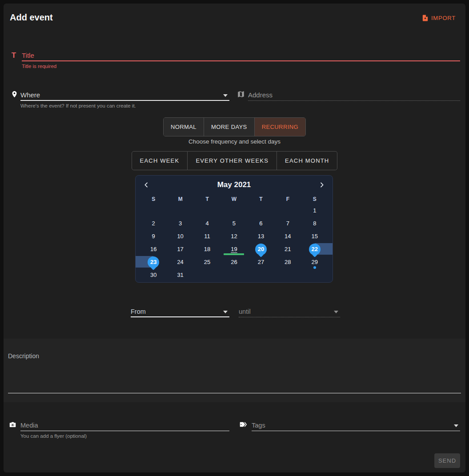 This screenshot has width=469, height=476. I want to click on calendar-day-24: 24, so click(180, 262).